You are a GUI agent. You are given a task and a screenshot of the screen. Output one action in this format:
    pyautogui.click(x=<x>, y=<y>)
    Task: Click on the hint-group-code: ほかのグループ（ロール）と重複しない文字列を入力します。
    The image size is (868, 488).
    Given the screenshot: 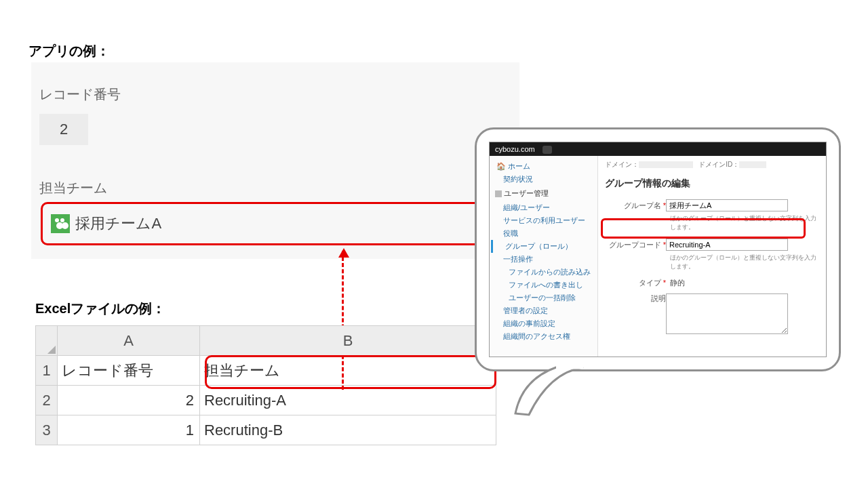 What is the action you would take?
    pyautogui.click(x=745, y=262)
    